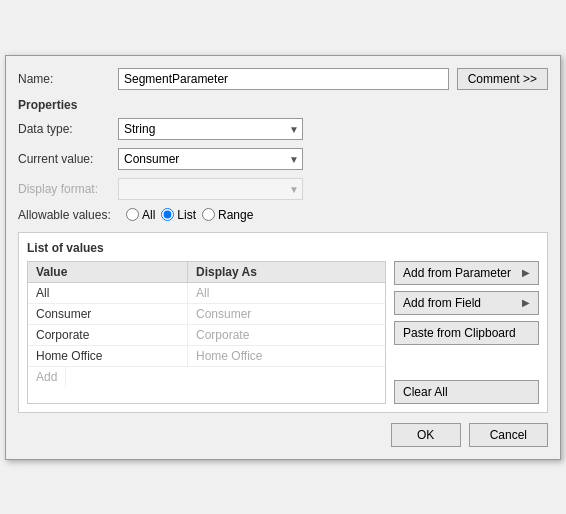 The image size is (566, 514). Describe the element at coordinates (168, 214) in the screenshot. I see `radio-list` at that location.